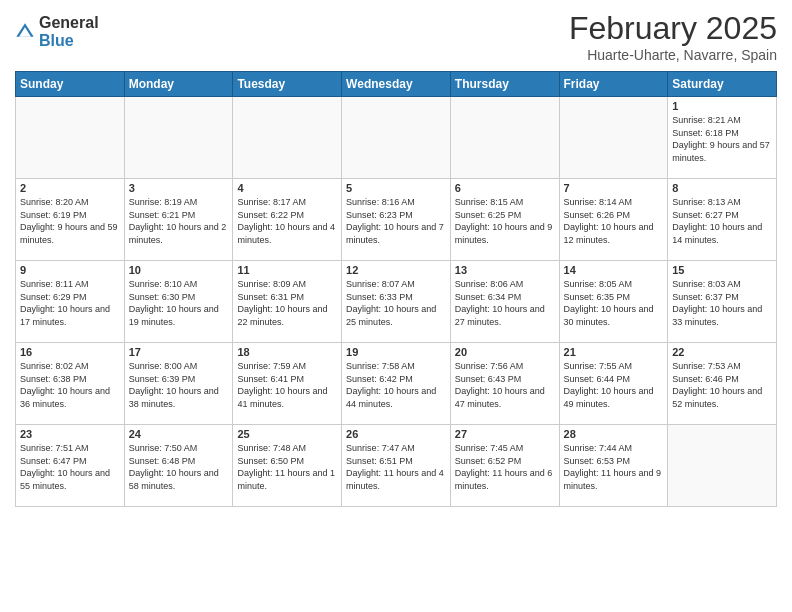 Image resolution: width=792 pixels, height=612 pixels. Describe the element at coordinates (70, 188) in the screenshot. I see `day-number: 2` at that location.